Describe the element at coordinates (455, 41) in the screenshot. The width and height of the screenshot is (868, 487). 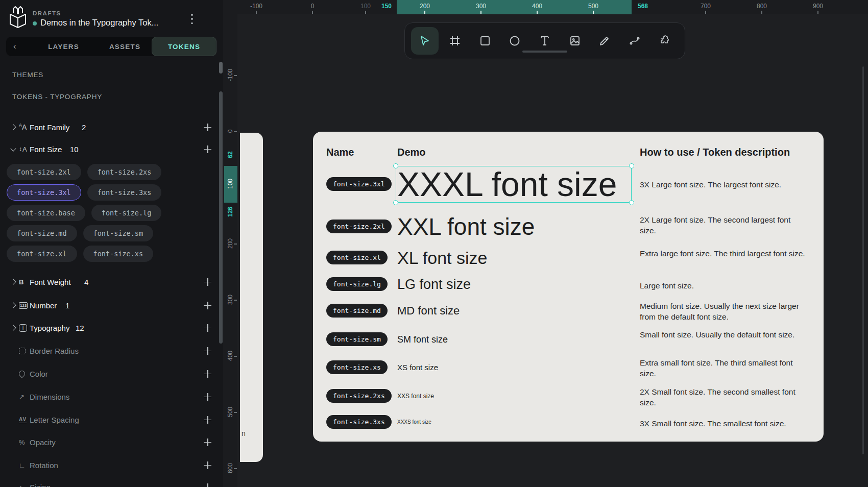
I see `frame-tool` at that location.